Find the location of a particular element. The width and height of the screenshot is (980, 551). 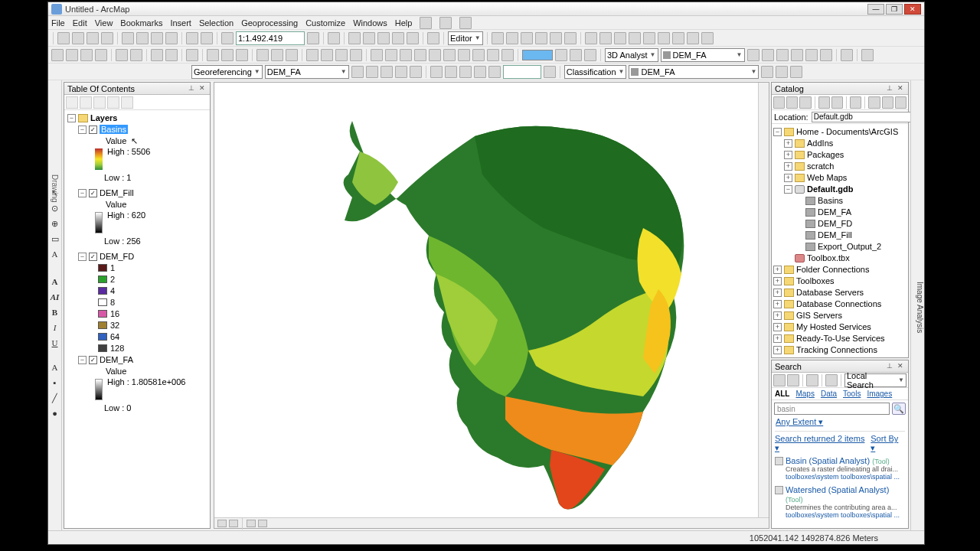

toolbar-icon is located at coordinates (426, 23).